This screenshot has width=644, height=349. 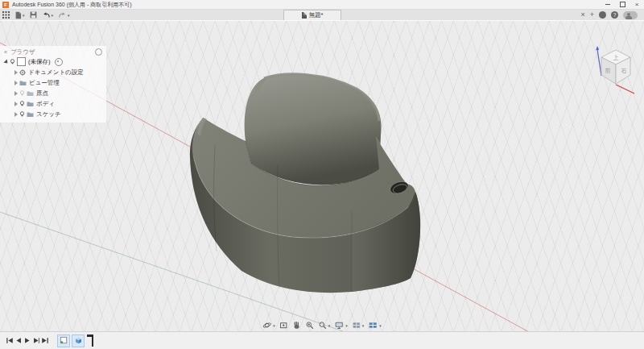 What do you see at coordinates (27, 340) in the screenshot?
I see `timeline-playback-controls` at bounding box center [27, 340].